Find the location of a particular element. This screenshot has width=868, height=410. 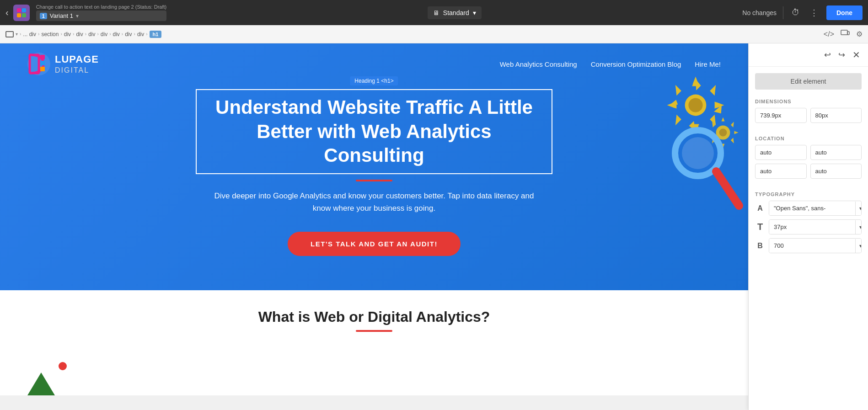

app-logo is located at coordinates (21, 13).